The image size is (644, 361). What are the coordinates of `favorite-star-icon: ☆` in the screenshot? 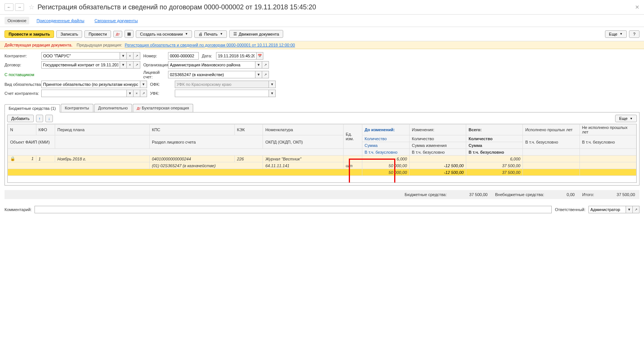 It's located at (32, 7).